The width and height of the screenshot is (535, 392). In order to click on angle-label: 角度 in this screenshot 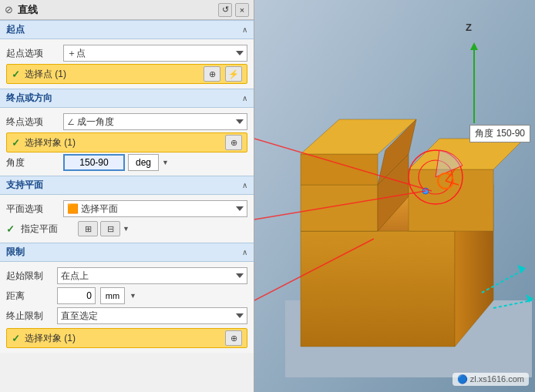, I will do `click(33, 163)`.